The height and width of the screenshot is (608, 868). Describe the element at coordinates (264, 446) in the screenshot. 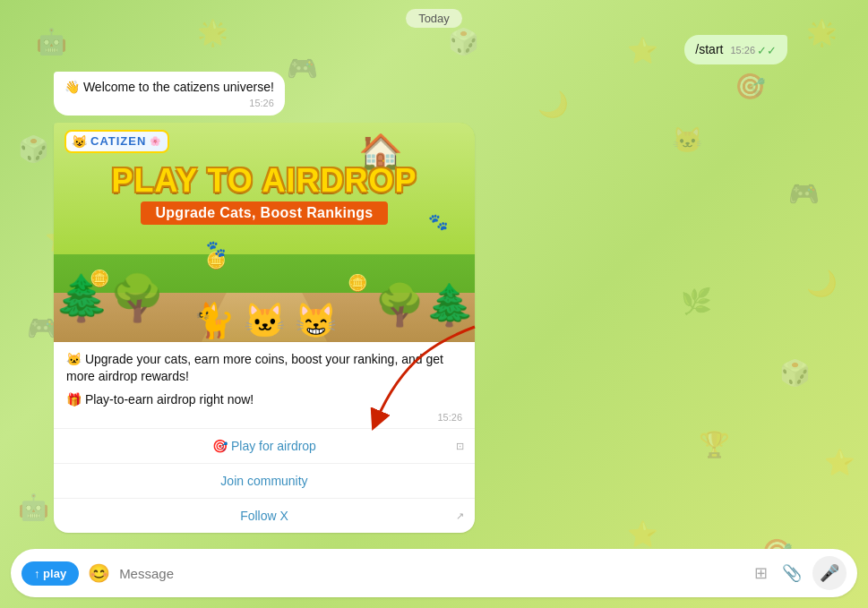

I see `play-for-airdrop-button: 🎯 Play for airdrop ⊡` at that location.